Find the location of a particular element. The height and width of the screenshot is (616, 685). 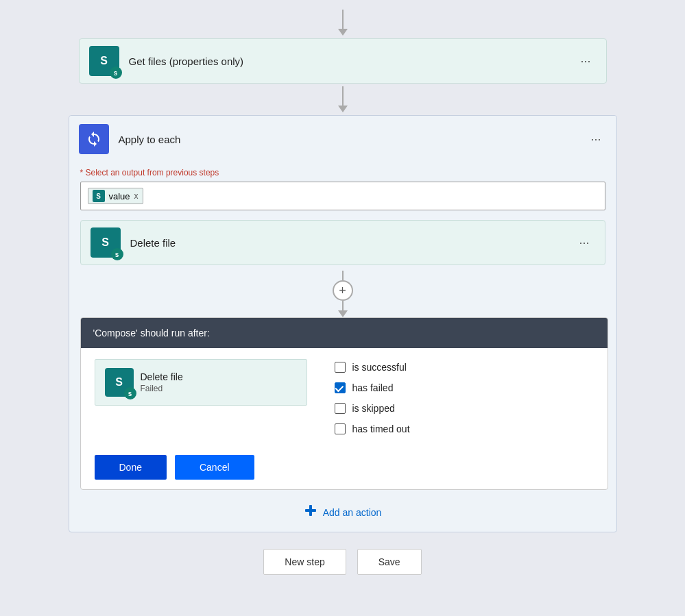

arrow-top is located at coordinates (343, 23).